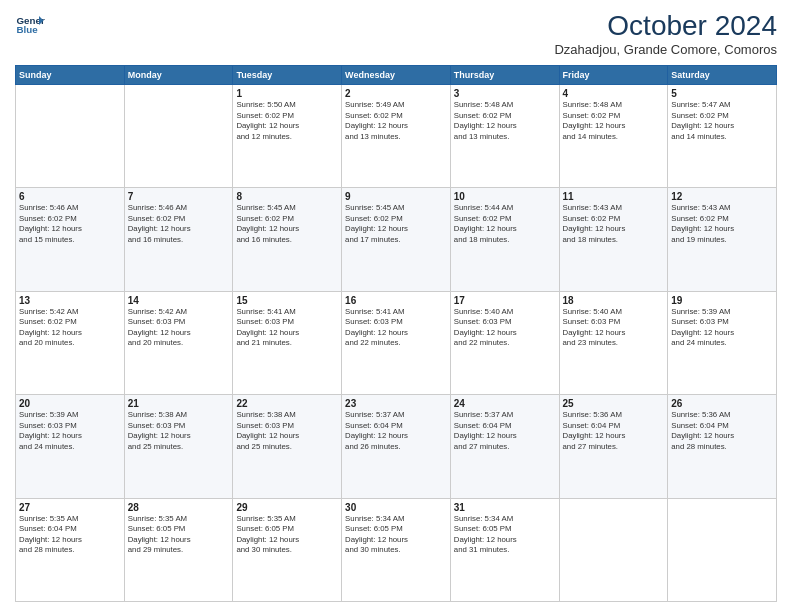 This screenshot has width=792, height=612. I want to click on day-info: Sunrise: 5:43 AM Sunset: 6:02 PM Dayligh…, so click(614, 224).